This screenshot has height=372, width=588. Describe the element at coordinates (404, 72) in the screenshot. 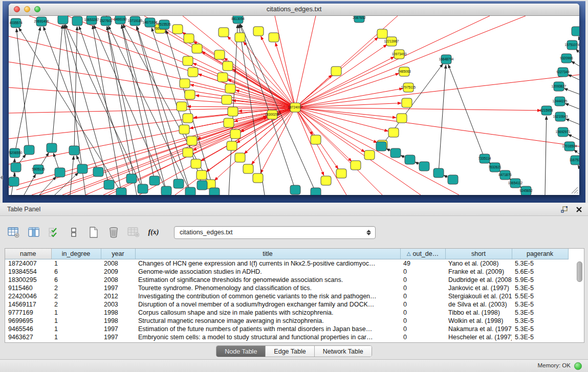

I see `graph-node: 7485063` at that location.